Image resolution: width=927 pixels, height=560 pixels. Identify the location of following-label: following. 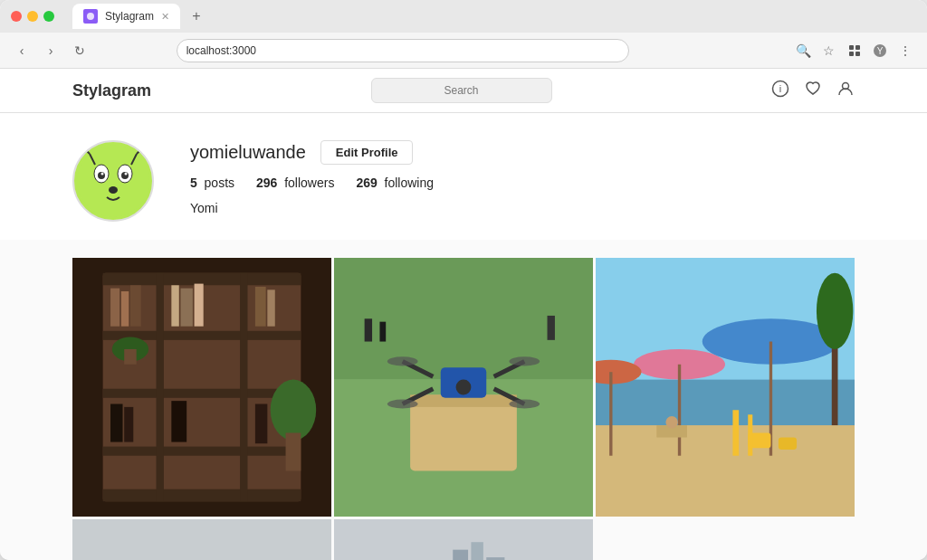
(409, 183).